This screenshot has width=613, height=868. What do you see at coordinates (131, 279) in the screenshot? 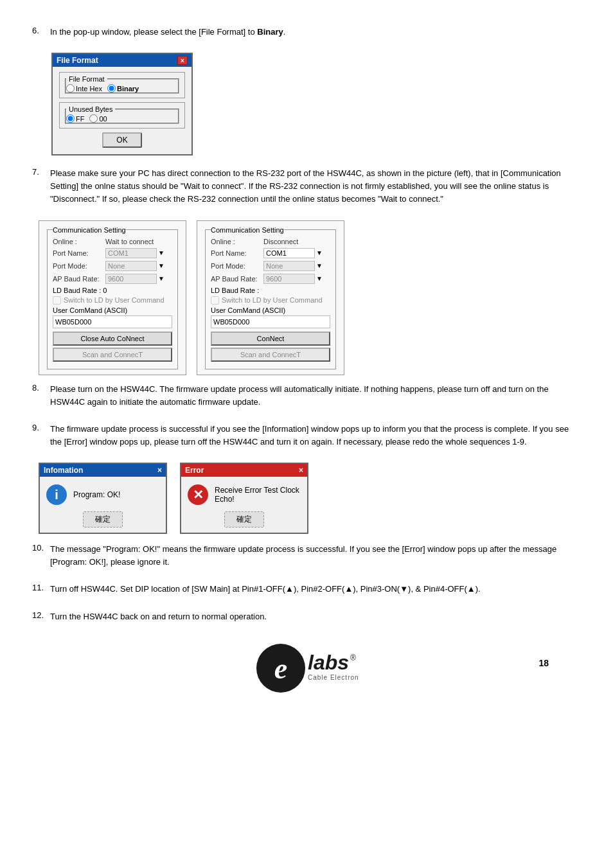
I see `comm-left-apbaud-value: 9600` at bounding box center [131, 279].